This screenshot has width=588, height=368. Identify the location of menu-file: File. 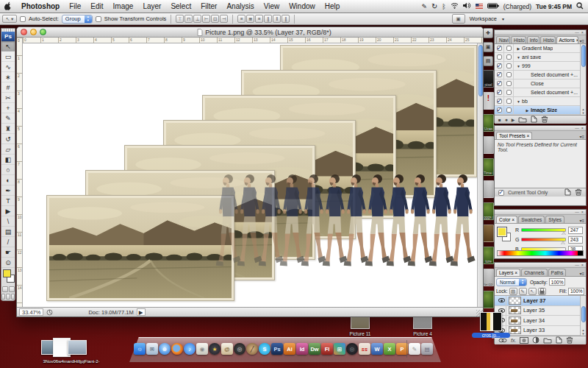
(75, 6).